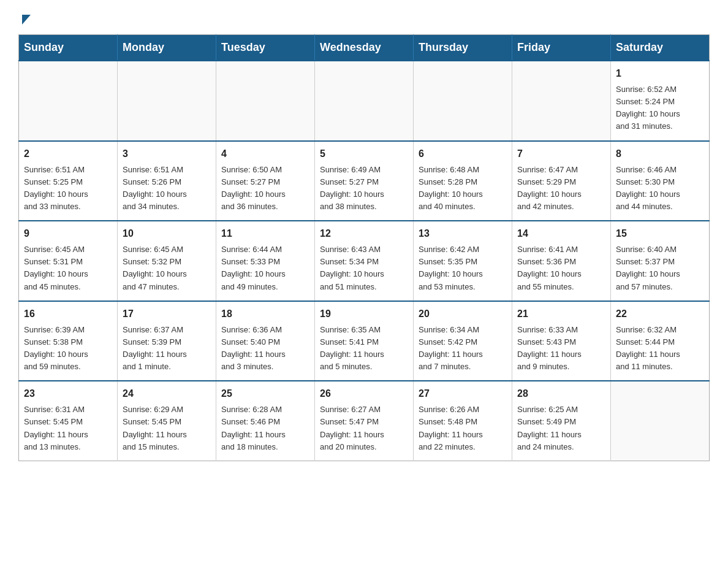 Image resolution: width=728 pixels, height=563 pixels. Describe the element at coordinates (463, 261) in the screenshot. I see `calendar-day-cell: 13Sunrise: 6:42 AM Sunset: 5:35 PM Dayli…` at that location.